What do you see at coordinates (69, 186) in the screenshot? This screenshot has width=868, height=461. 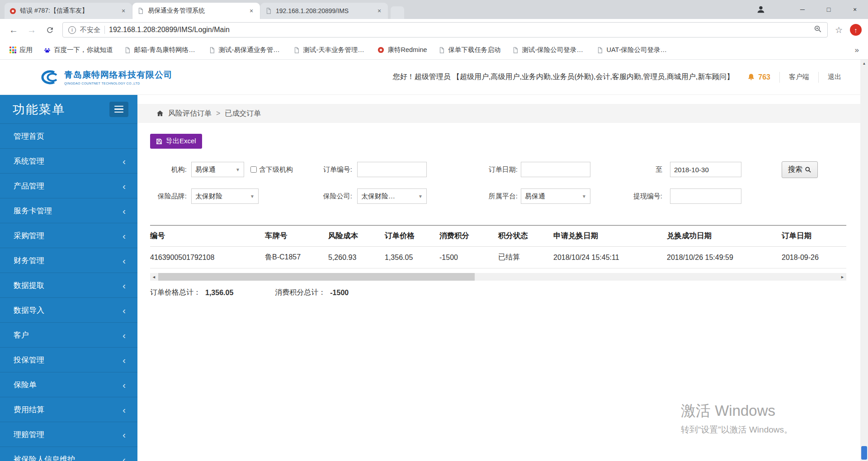 I see `sidebar-item-product: 产品管理 ‹` at bounding box center [69, 186].